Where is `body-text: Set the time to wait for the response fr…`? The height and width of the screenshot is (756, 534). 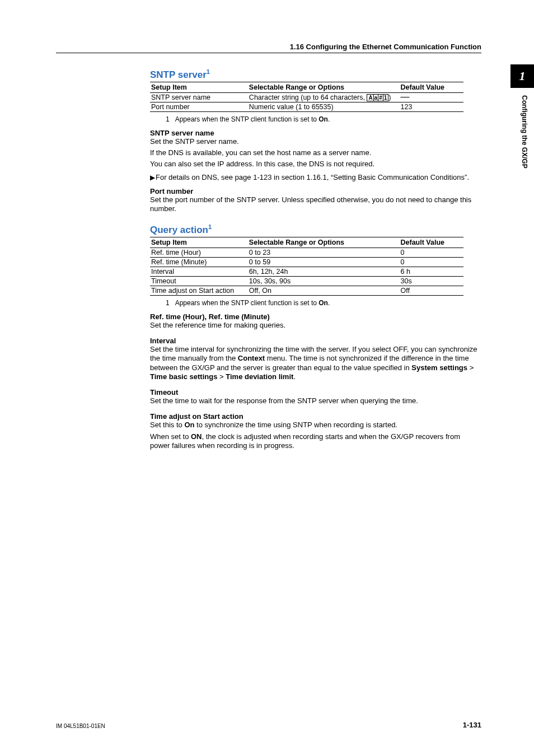 body-text: Set the time to wait for the response fr… is located at coordinates (316, 401).